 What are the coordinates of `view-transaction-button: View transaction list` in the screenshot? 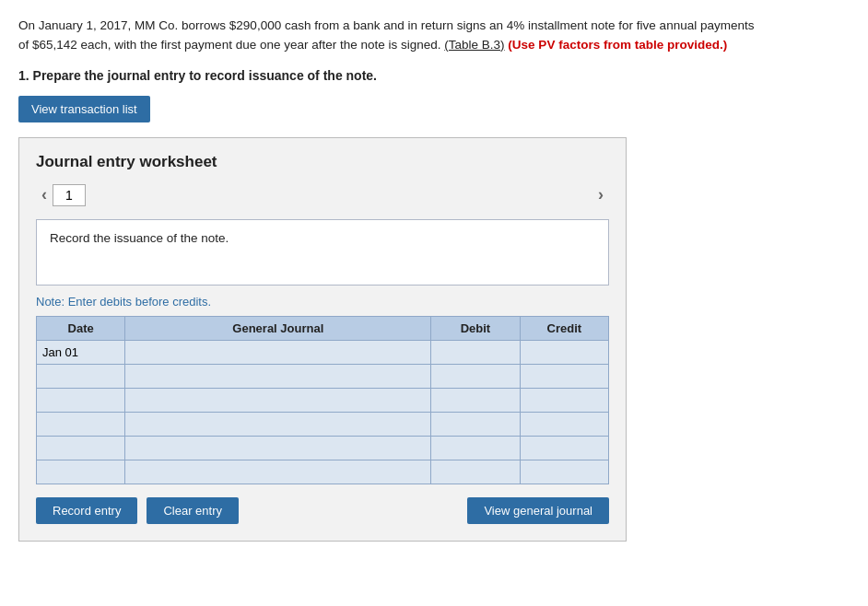 It's located at (85, 109).